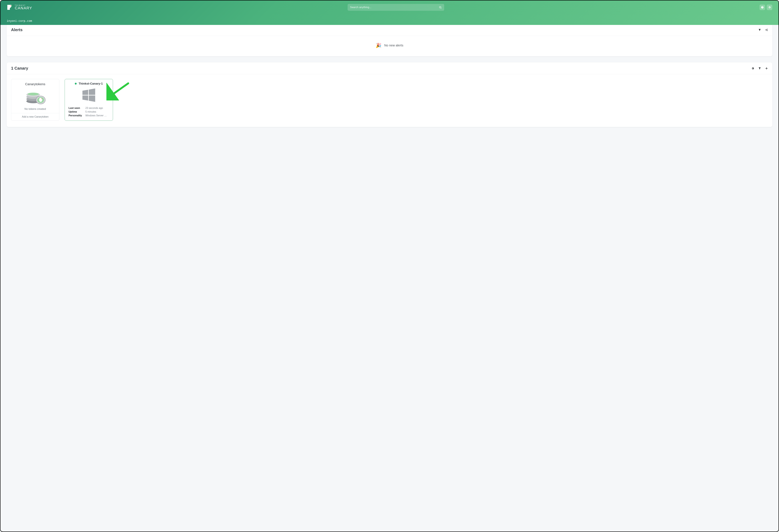 The image size is (779, 532). What do you see at coordinates (91, 112) in the screenshot?
I see `uptime-value: 5 minutes` at bounding box center [91, 112].